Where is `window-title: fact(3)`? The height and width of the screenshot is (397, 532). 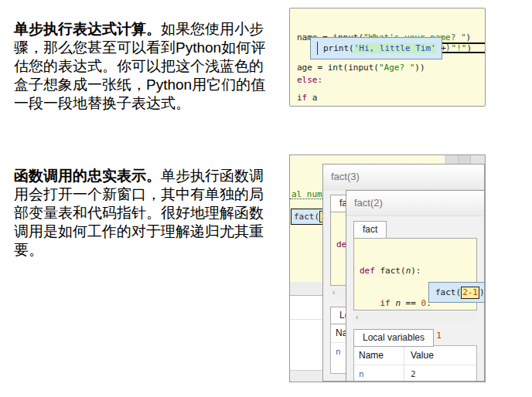 window-title: fact(3) is located at coordinates (345, 176).